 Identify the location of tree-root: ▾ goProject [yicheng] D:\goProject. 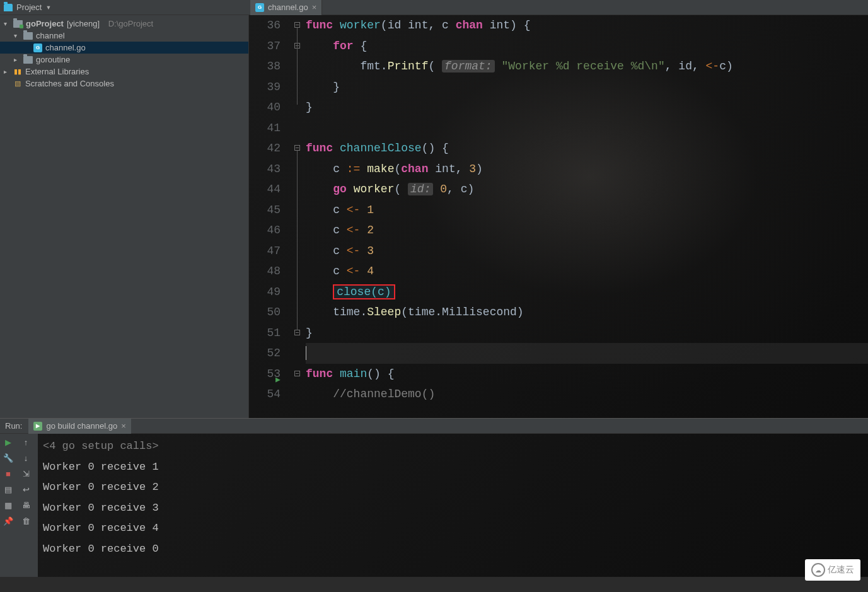
(124, 24).